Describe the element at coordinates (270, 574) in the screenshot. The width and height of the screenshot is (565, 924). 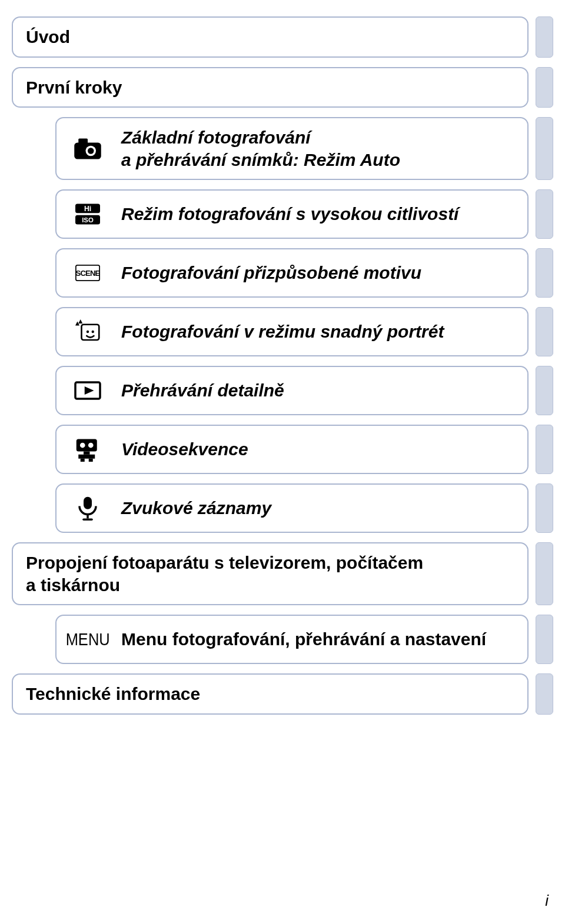
I see `toc-item: Propojení fotoaparátu s televizorem, poč…` at that location.